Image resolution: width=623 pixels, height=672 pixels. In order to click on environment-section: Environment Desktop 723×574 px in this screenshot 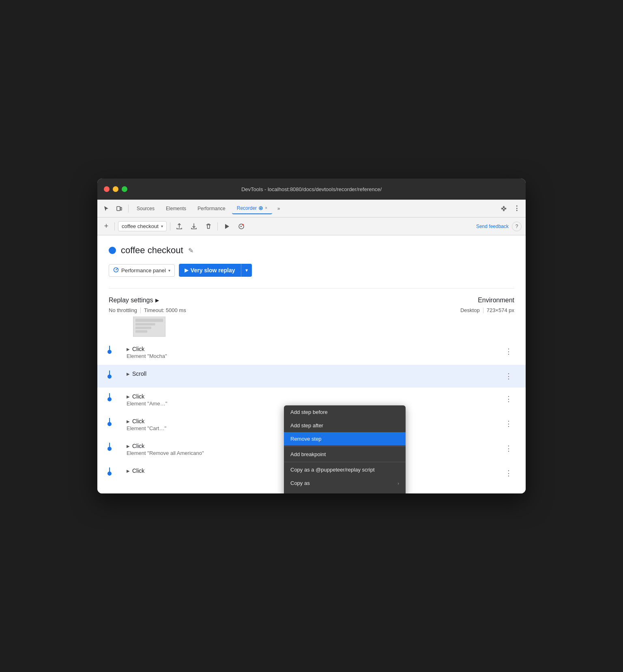, I will do `click(488, 305)`.